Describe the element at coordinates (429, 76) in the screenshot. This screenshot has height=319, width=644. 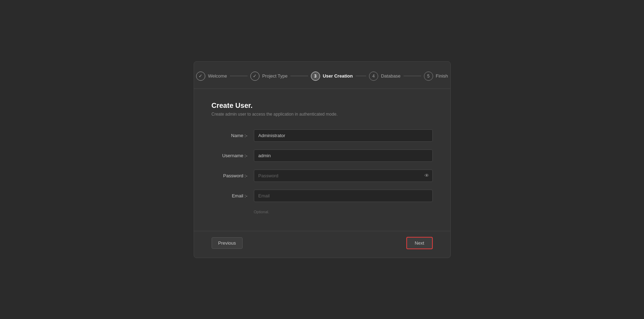
I see `step-circle-finish: 5` at that location.